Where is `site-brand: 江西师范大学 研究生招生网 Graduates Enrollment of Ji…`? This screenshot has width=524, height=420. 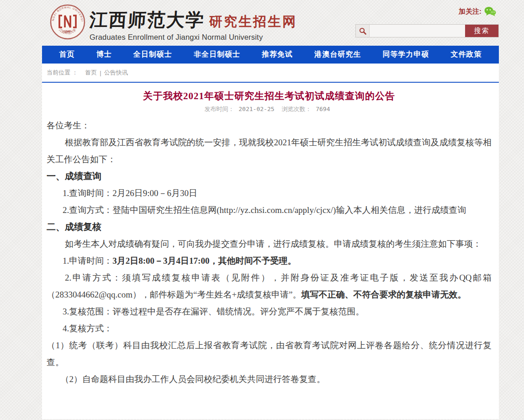 site-brand: 江西师范大学 研究生招生网 Graduates Enrollment of Ji… is located at coordinates (193, 25).